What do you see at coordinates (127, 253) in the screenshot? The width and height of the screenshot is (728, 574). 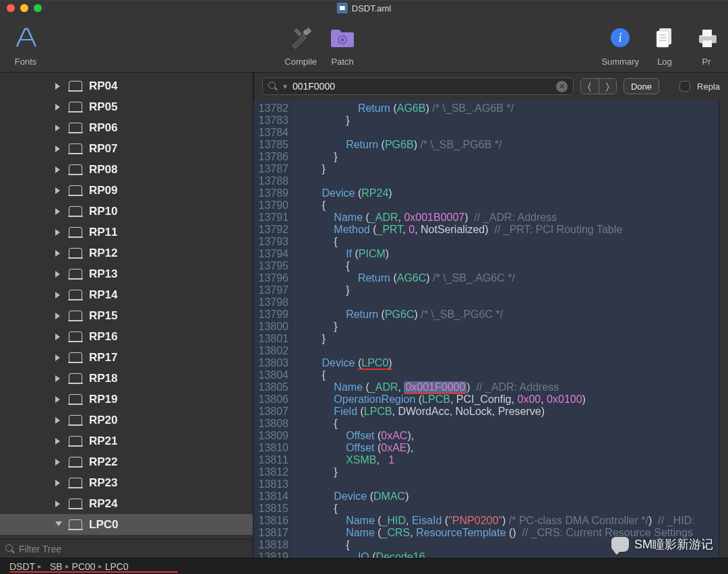 I see `tree-item-rp12: RP12` at bounding box center [127, 253].